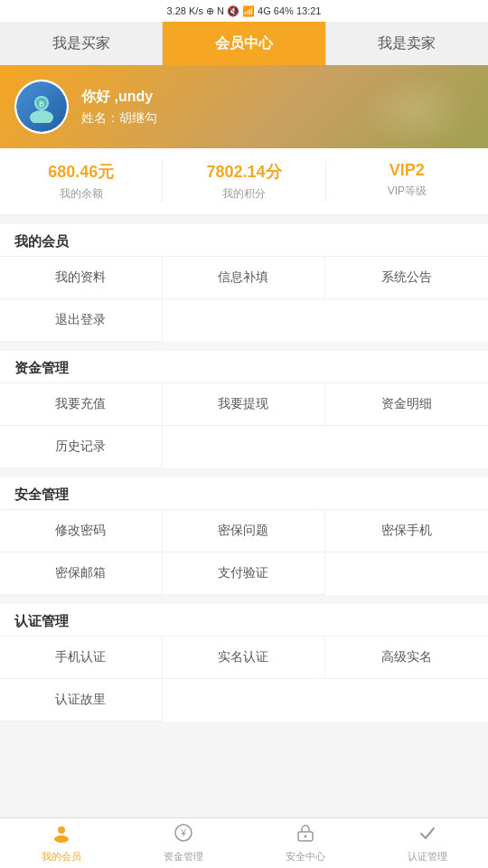  What do you see at coordinates (407, 532) in the screenshot?
I see `menu-item-security-phone: 密保手机` at bounding box center [407, 532].